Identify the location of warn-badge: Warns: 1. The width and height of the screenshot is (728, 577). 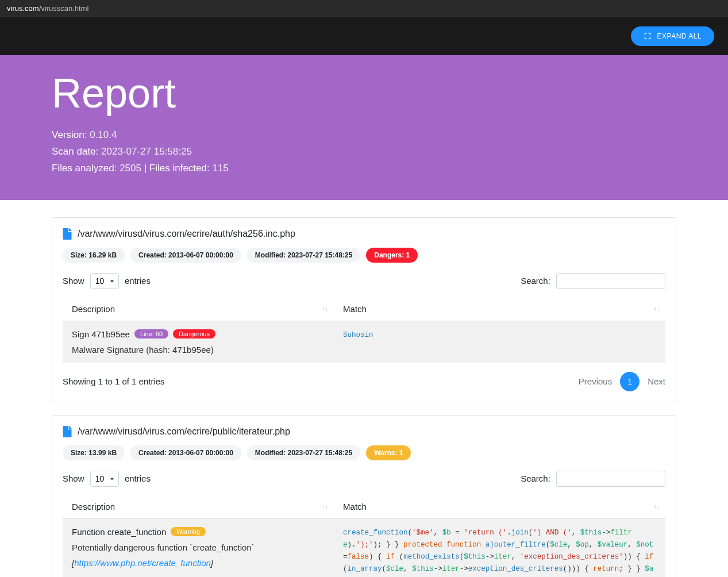
(388, 453).